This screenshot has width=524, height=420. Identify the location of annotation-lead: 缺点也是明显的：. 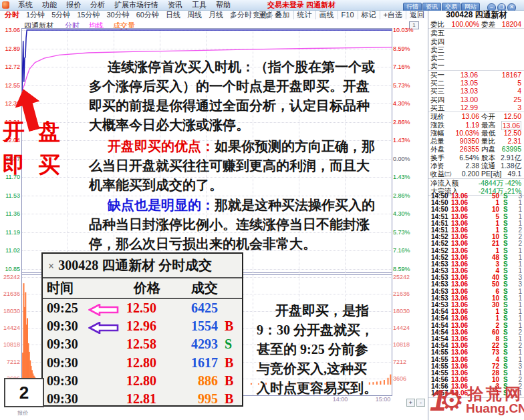
(161, 205).